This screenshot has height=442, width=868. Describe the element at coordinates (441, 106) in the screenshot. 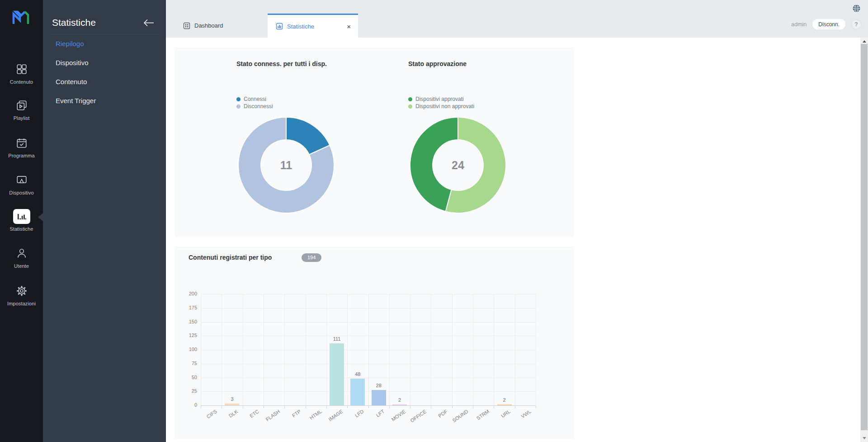

I see `legend-item: Dispositivi non approvati` at that location.